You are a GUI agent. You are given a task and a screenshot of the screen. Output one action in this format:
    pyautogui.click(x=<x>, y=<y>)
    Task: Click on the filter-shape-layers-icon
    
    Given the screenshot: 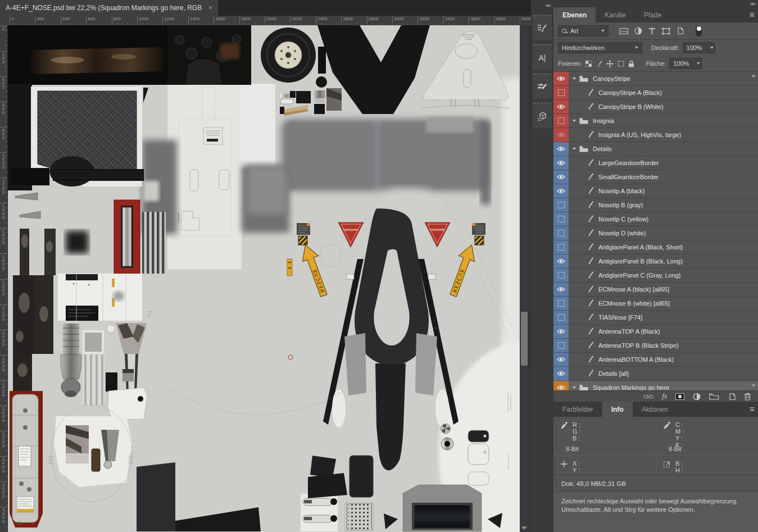 What is the action you would take?
    pyautogui.click(x=666, y=31)
    